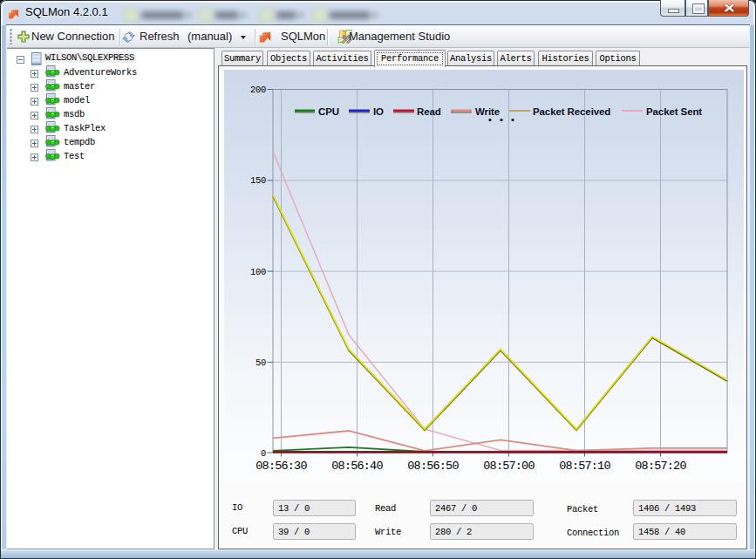  Describe the element at coordinates (509, 466) in the screenshot. I see `svg-text: 08:57:00` at that location.